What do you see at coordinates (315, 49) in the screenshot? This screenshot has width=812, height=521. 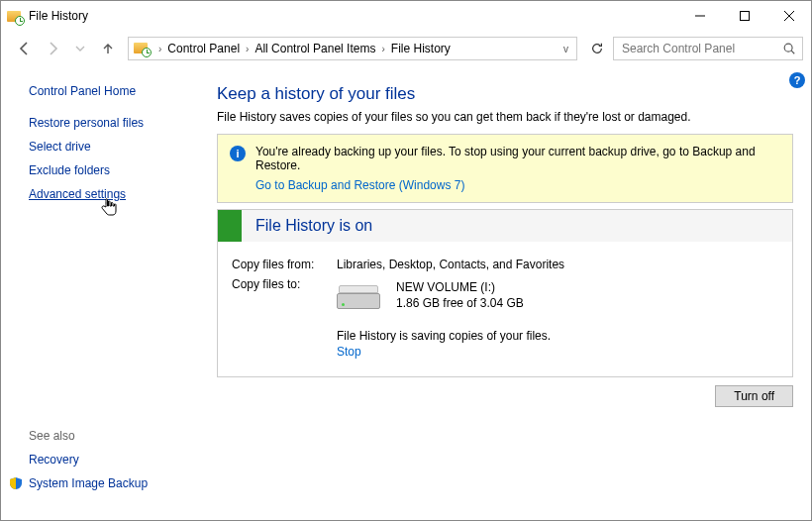 I see `breadcrumb-item: All Control Panel Items` at bounding box center [315, 49].